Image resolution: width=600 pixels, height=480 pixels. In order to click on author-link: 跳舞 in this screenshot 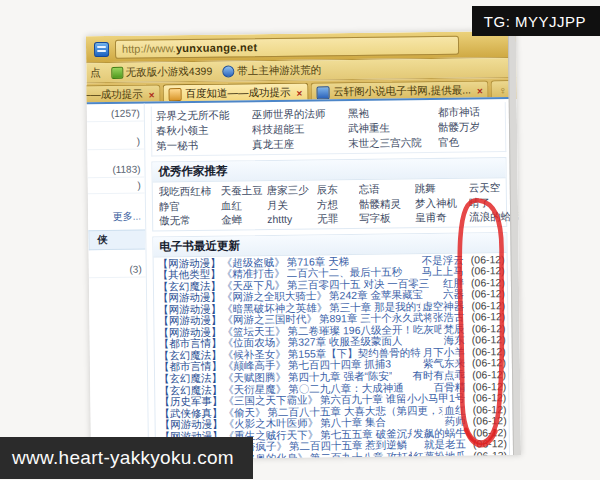, I will do `click(440, 188)`.